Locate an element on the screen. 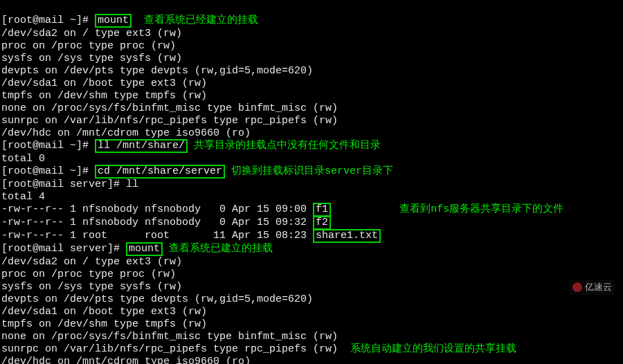 Image resolution: width=623 pixels, height=364 pixels. note-nfs-files: 查看到nfs服务器共享目录下的文件 is located at coordinates (482, 209).